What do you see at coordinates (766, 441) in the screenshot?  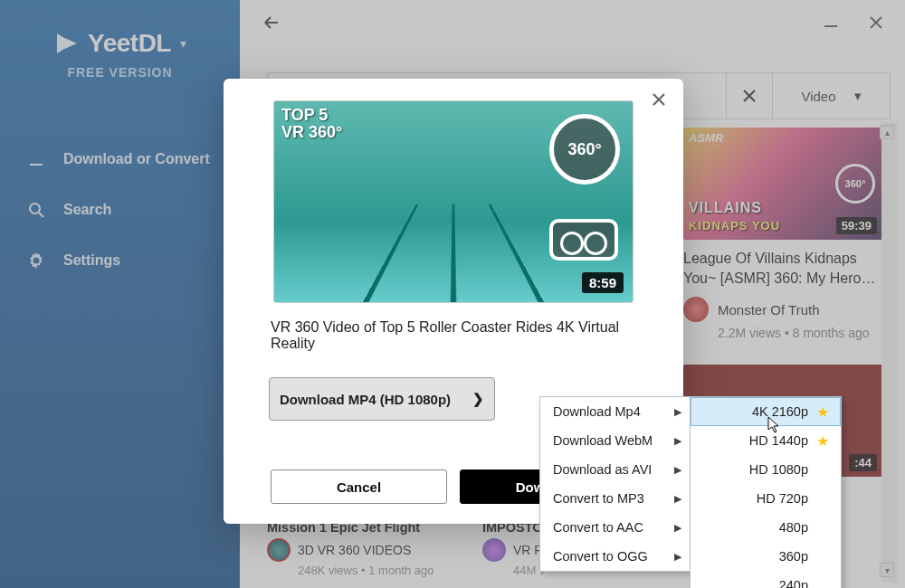 I see `quality-option-hd-1440p: HD 1440p★` at bounding box center [766, 441].